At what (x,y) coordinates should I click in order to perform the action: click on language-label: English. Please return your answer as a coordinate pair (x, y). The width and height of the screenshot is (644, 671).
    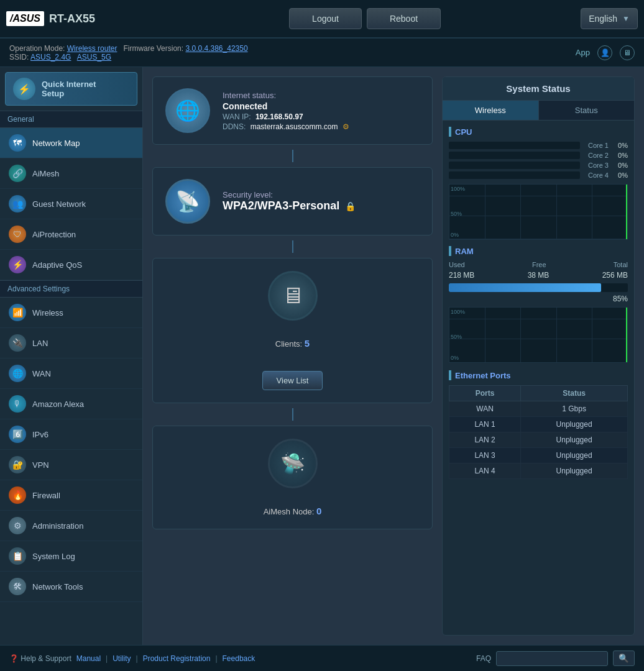
    Looking at the image, I should click on (603, 19).